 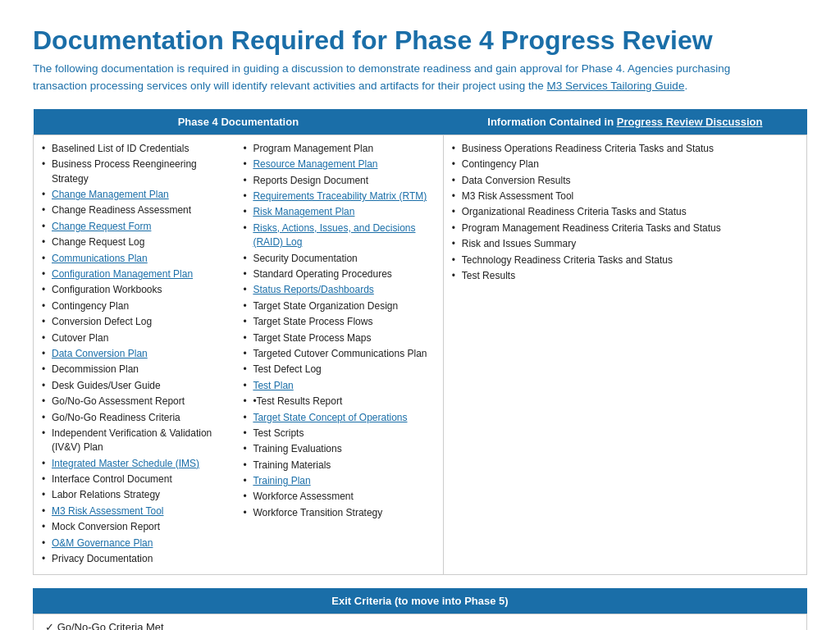 I want to click on exit-criteria-header: Exit Criteria (to move into Phase 5), so click(x=420, y=600).